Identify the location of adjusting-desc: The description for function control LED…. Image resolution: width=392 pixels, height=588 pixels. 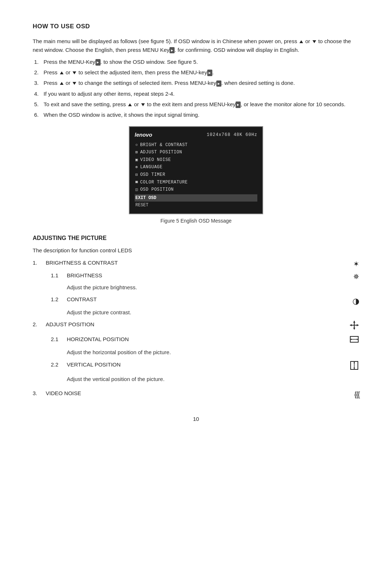
(196, 250).